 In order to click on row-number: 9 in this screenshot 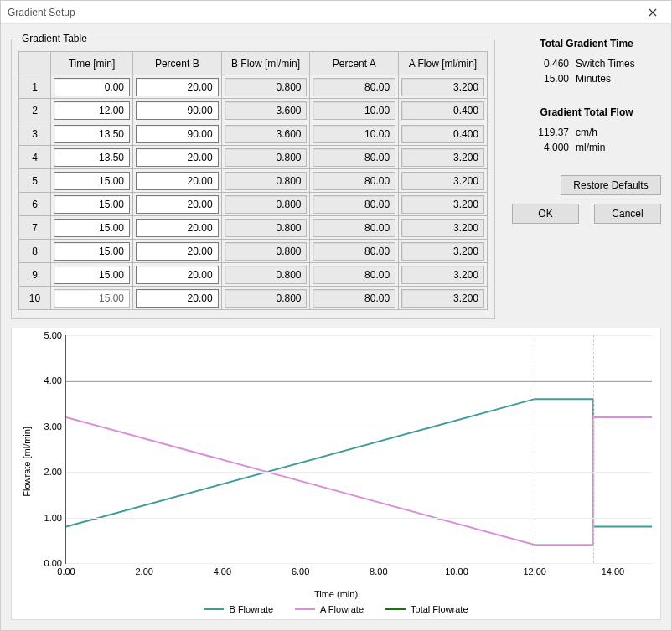, I will do `click(35, 275)`.